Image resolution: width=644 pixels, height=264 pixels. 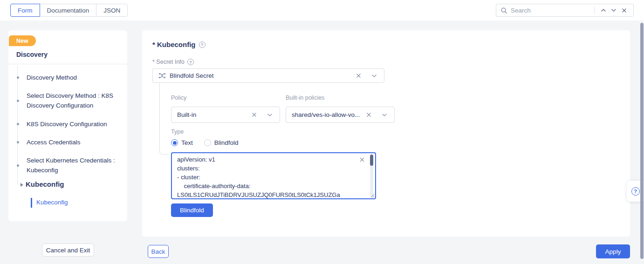 What do you see at coordinates (177, 132) in the screenshot?
I see `type-label: Type` at bounding box center [177, 132].